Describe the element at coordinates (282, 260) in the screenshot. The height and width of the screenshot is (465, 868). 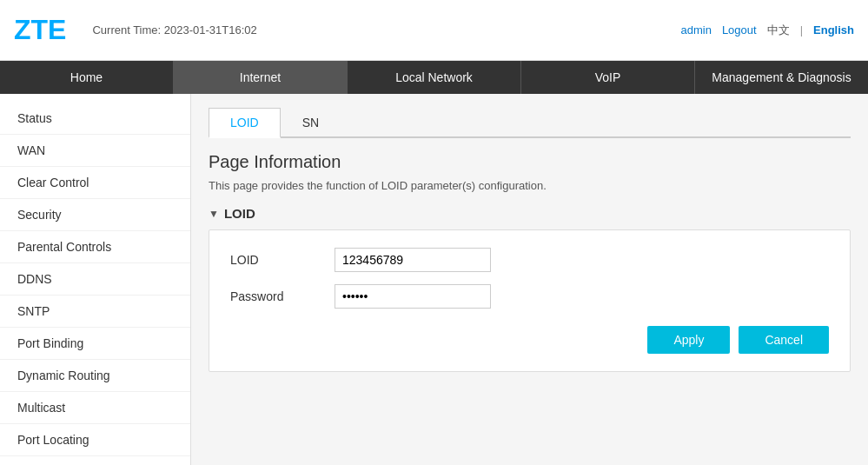
I see `loid-label: LOID` at that location.